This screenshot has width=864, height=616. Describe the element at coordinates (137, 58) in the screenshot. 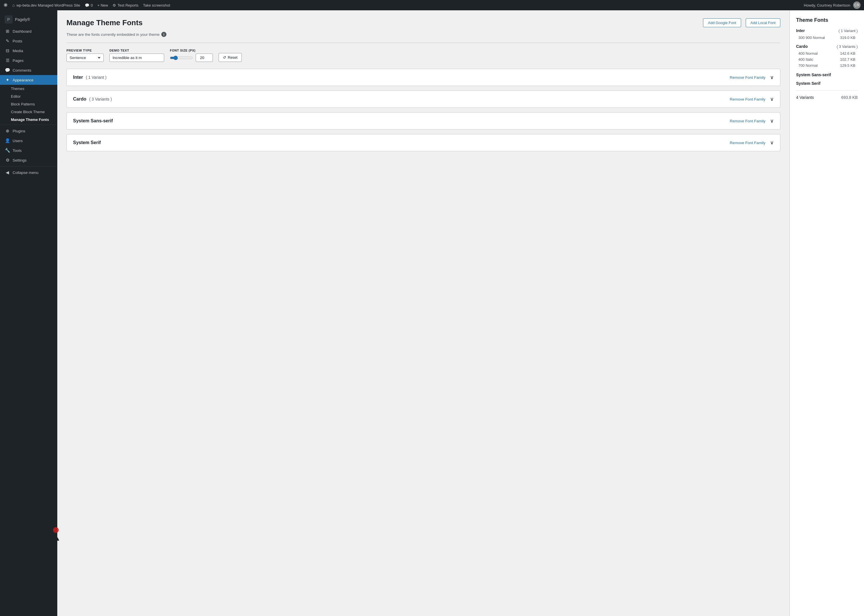

I see `demo-text-input` at that location.